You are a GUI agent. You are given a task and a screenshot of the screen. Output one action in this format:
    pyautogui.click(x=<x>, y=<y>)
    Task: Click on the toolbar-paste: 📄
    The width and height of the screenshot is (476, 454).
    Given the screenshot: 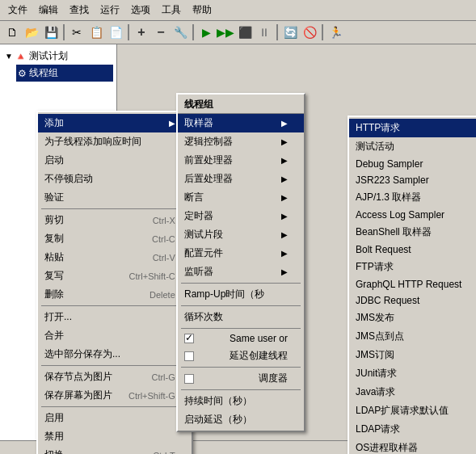 What is the action you would take?
    pyautogui.click(x=116, y=32)
    